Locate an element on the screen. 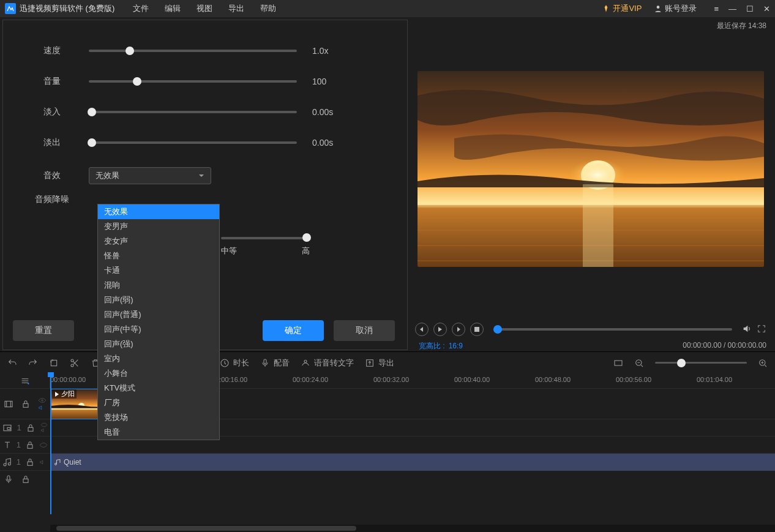 This screenshot has height=532, width=775. effect-option-indoor: 室内 is located at coordinates (159, 359).